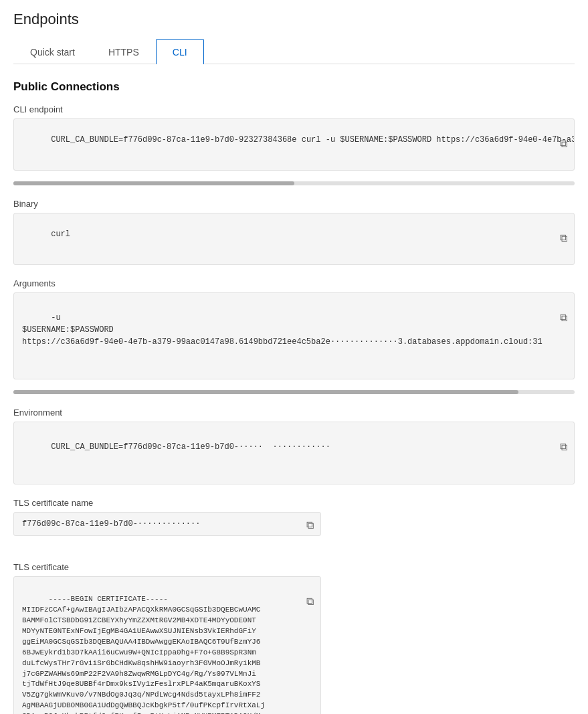  Describe the element at coordinates (60, 234) in the screenshot. I see `binary-text: curl` at that location.